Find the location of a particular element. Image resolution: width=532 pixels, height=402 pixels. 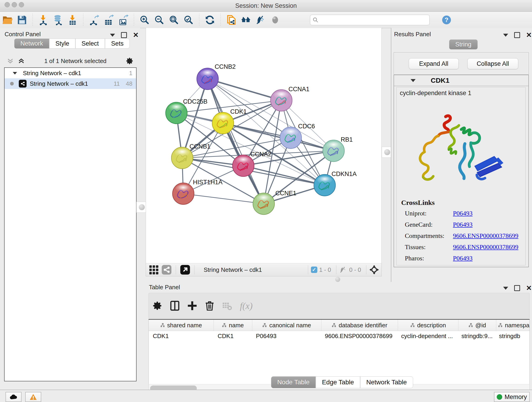

tab-select: Select is located at coordinates (90, 44).